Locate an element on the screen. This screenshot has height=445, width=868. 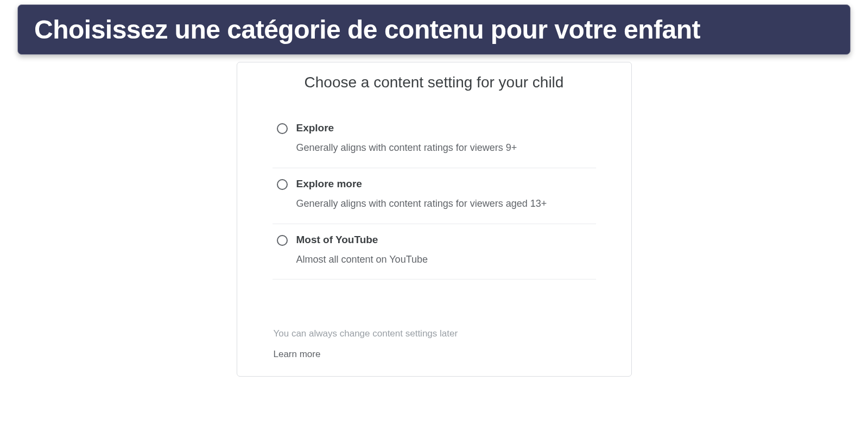
option-explore-more: Explore more Generally aligns with conte… is located at coordinates (434, 196).